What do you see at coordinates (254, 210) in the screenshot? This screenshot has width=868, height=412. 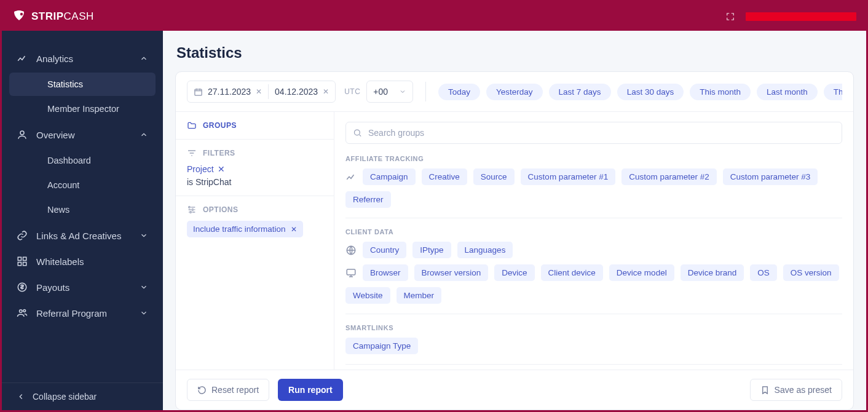 I see `options-header: OPTIONS` at bounding box center [254, 210].